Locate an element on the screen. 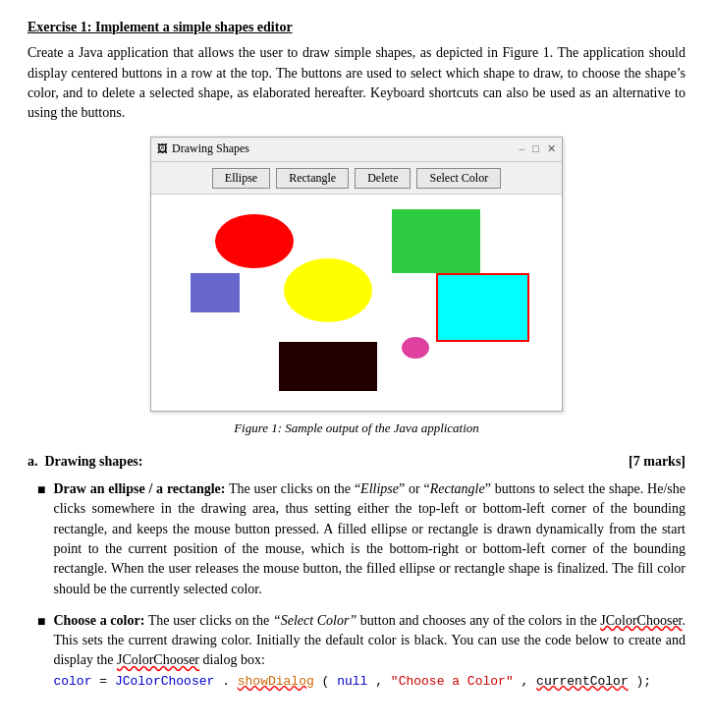 The width and height of the screenshot is (713, 728). delete-button: Delete is located at coordinates (383, 179).